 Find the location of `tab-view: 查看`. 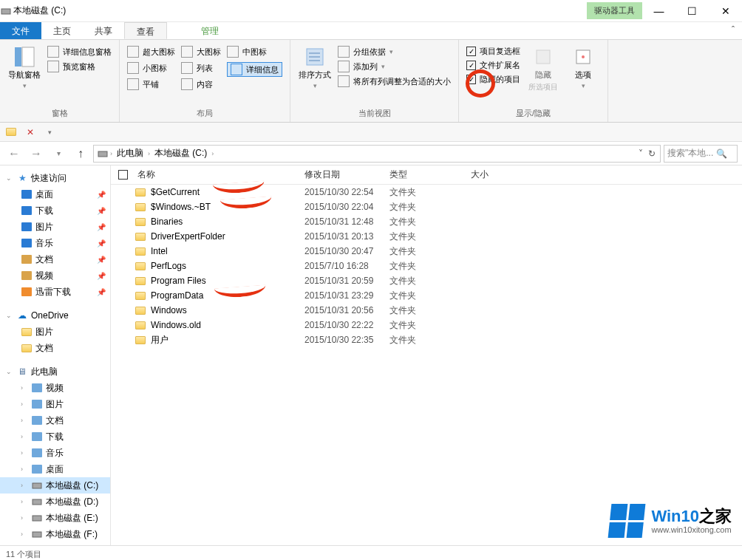

tab-view: 查看 is located at coordinates (146, 31).